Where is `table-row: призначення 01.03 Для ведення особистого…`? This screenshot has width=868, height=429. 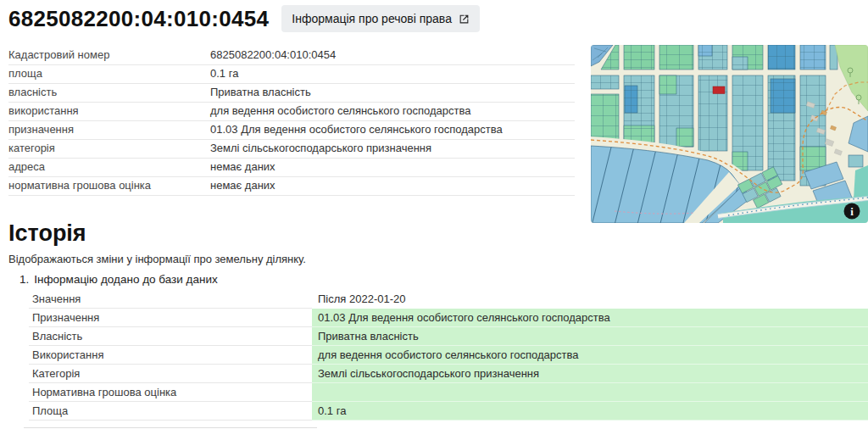 table-row: призначення 01.03 Для ведення особистого… is located at coordinates (292, 131).